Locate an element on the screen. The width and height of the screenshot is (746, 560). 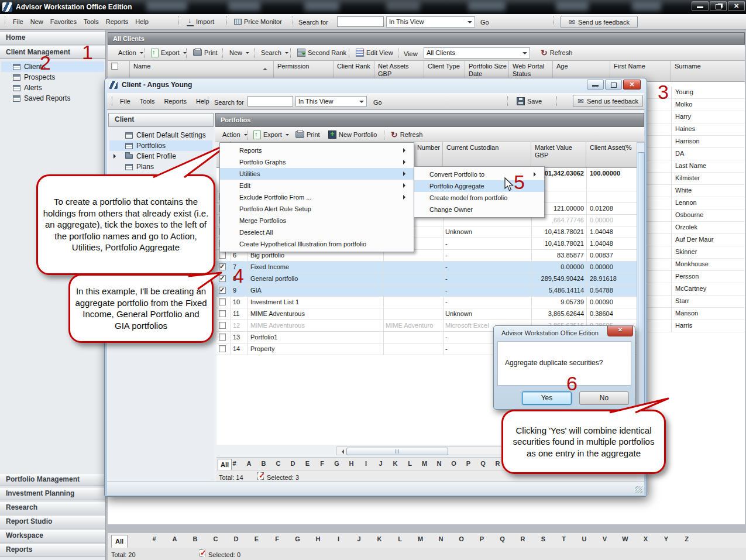
minimize-button is located at coordinates (700, 6).